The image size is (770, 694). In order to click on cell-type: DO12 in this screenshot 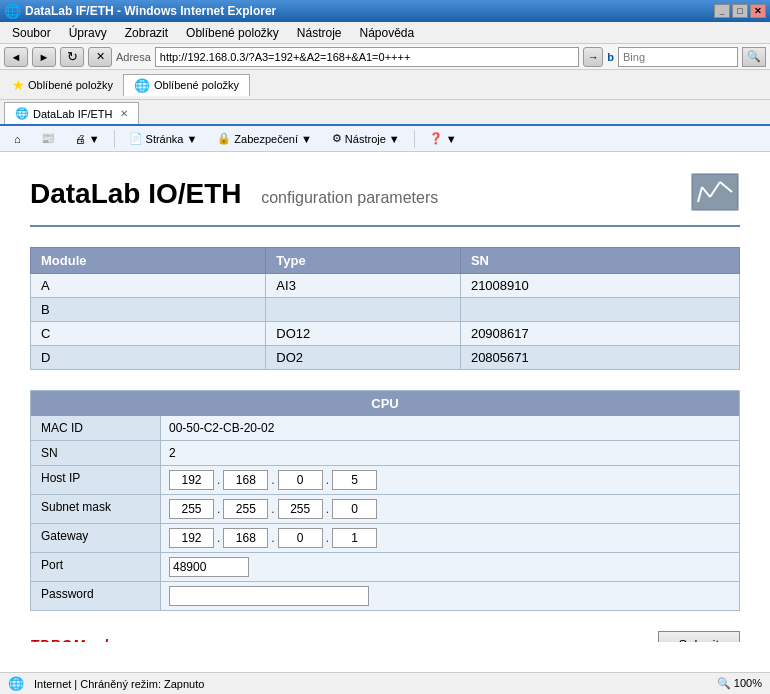, I will do `click(364, 334)`.